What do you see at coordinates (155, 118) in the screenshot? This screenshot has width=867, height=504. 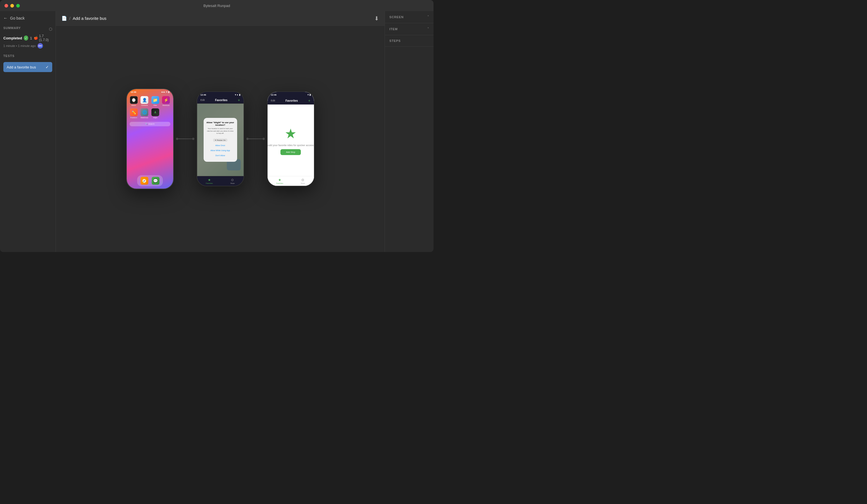 I see `alight-app-label: Alight` at bounding box center [155, 118].